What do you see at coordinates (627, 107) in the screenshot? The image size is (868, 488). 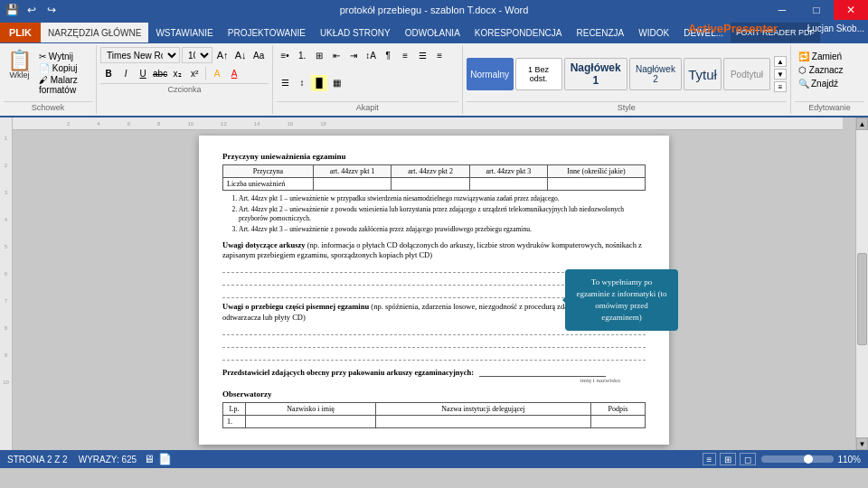 I see `styles-label: Style` at bounding box center [627, 107].